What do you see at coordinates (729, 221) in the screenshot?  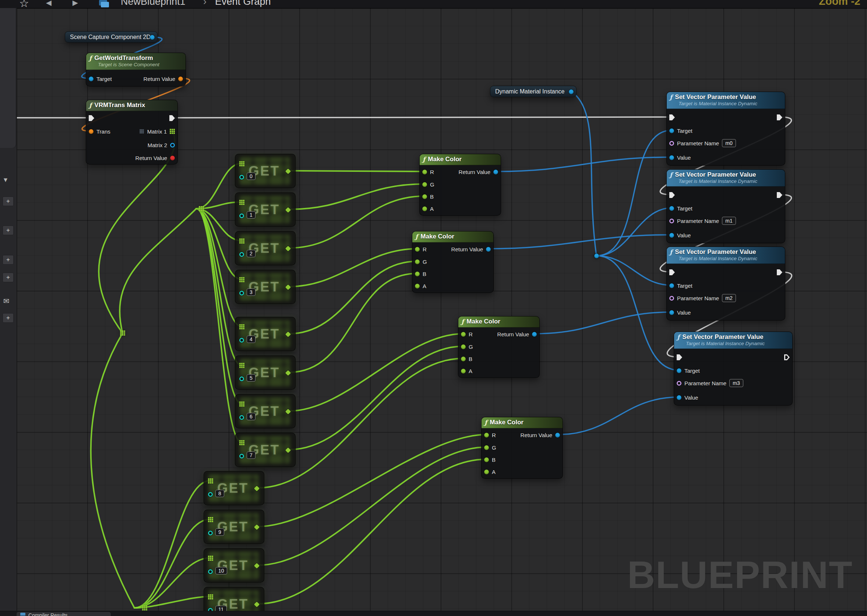 I see `parameter-name-value-box: m1` at bounding box center [729, 221].